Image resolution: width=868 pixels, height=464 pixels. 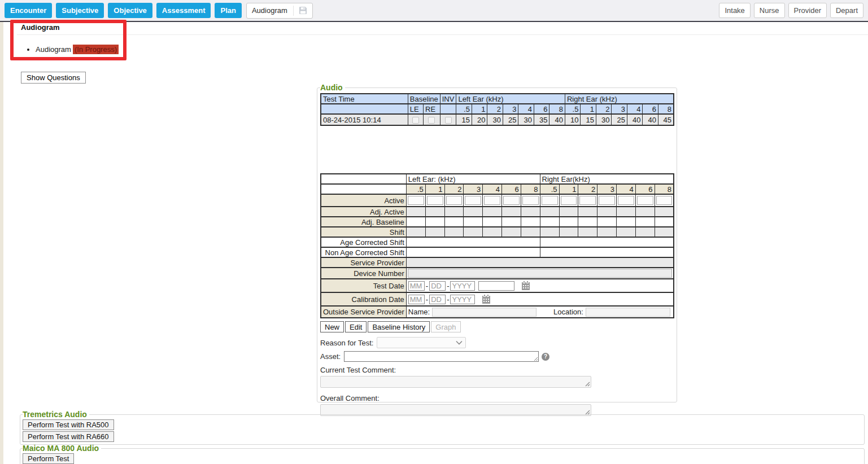 What do you see at coordinates (442, 357) in the screenshot?
I see `asset-input` at bounding box center [442, 357].